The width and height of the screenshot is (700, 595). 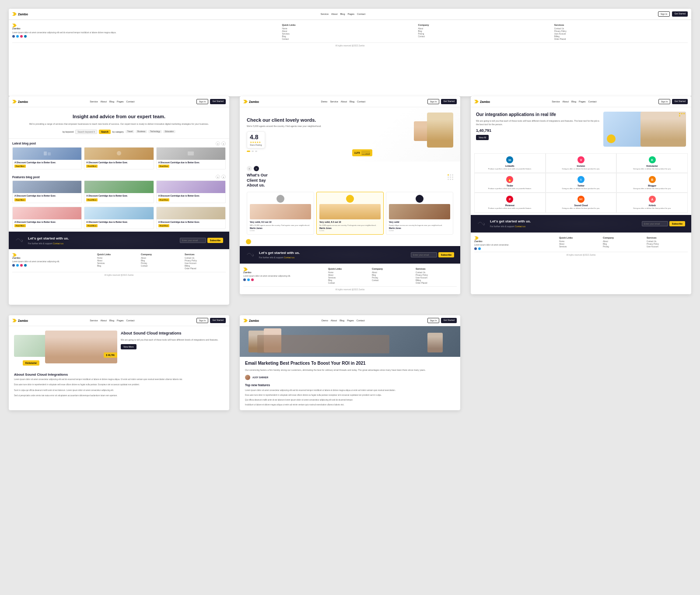 I want to click on social-instagram, so click(x=21, y=36).